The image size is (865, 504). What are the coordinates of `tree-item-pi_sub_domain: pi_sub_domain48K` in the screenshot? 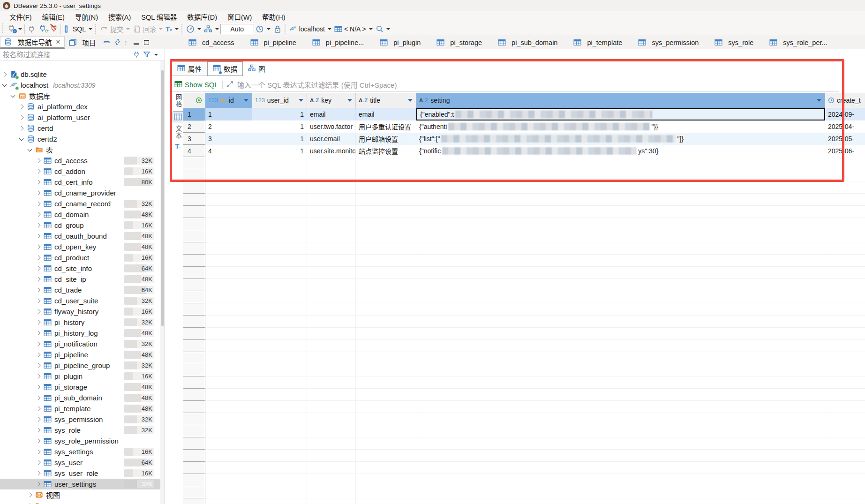 It's located at (80, 398).